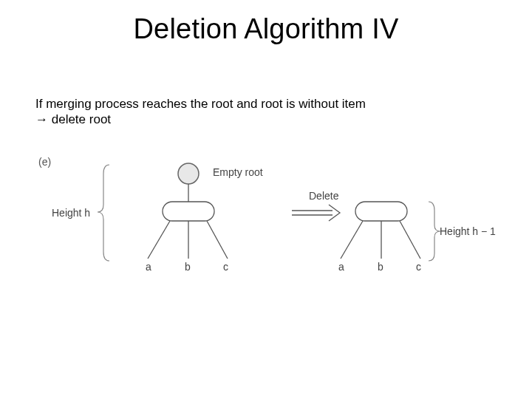 This screenshot has height=399, width=532. Describe the element at coordinates (316, 213) in the screenshot. I see `arrow-icon` at that location.